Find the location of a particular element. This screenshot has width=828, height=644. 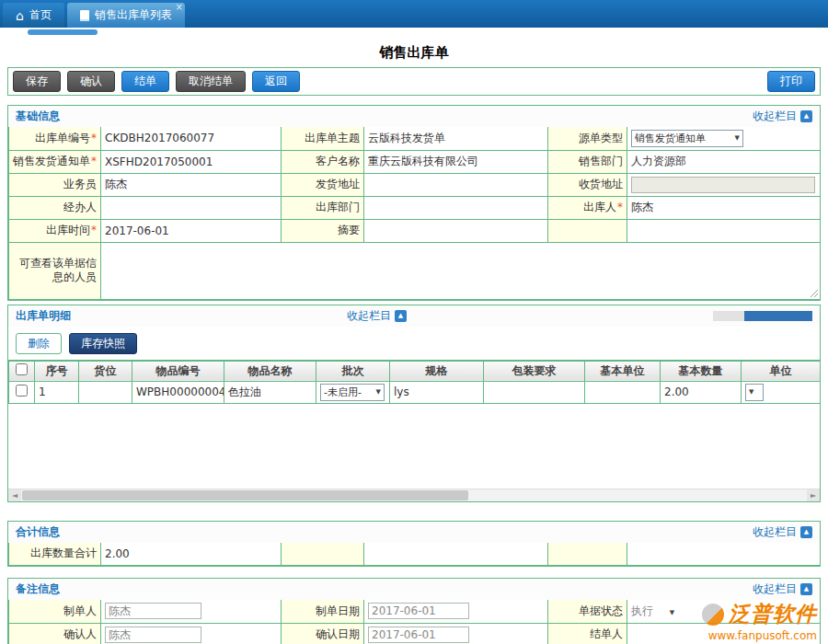

viewers-textarea is located at coordinates (461, 270).